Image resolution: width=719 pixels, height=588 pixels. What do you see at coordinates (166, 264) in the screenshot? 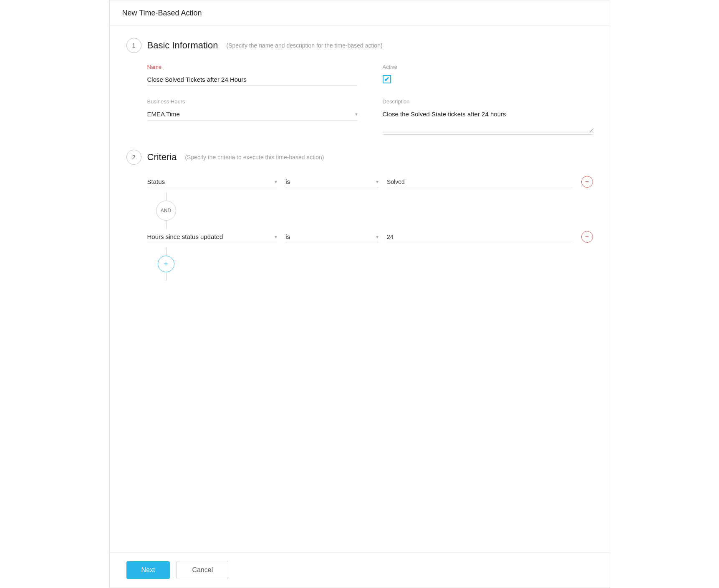
I see `plus-icon: +` at bounding box center [166, 264].